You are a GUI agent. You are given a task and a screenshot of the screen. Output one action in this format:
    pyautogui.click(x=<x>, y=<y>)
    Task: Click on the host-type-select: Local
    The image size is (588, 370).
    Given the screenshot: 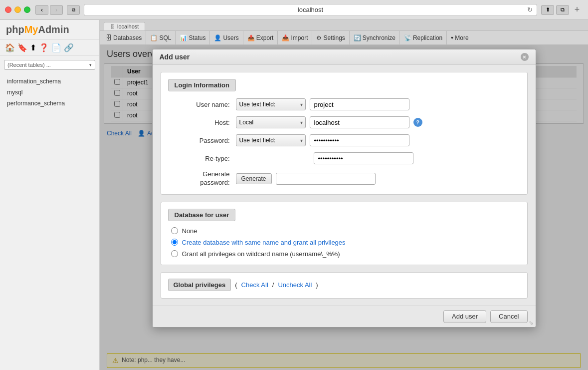 What is the action you would take?
    pyautogui.click(x=271, y=122)
    